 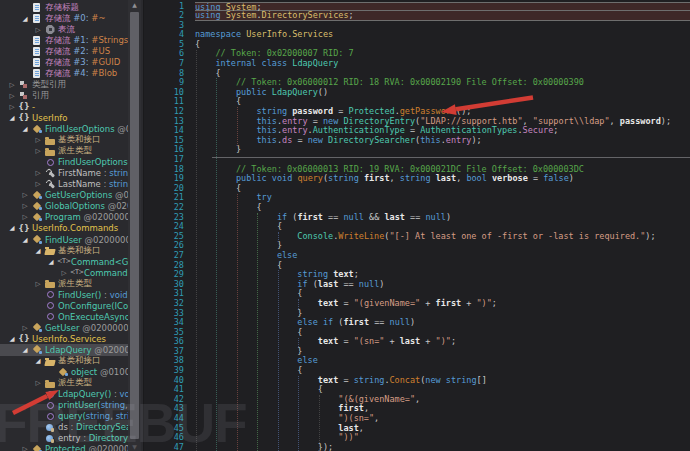 What do you see at coordinates (50, 162) in the screenshot?
I see `method-icon` at bounding box center [50, 162].